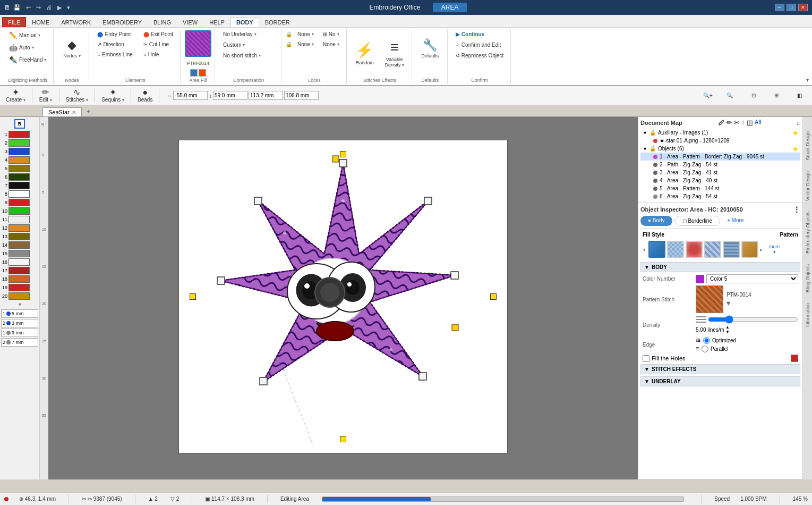  I want to click on undo-btn: ↩, so click(29, 7).